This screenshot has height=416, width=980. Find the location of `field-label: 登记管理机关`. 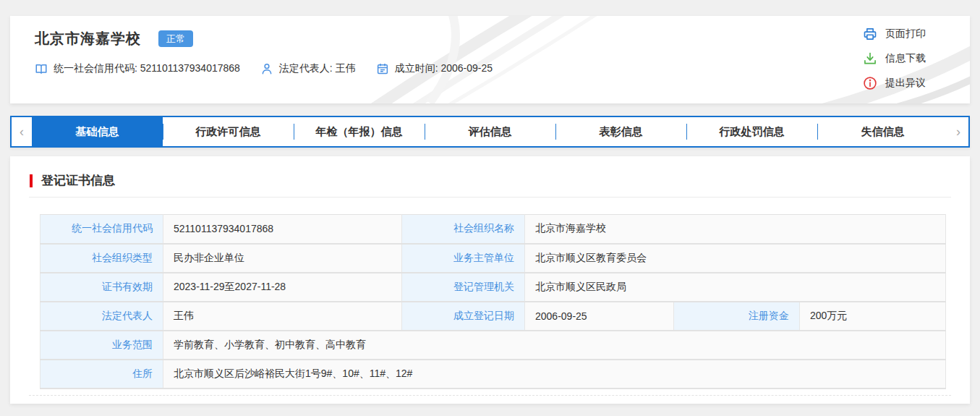

field-label: 登记管理机关 is located at coordinates (464, 287).